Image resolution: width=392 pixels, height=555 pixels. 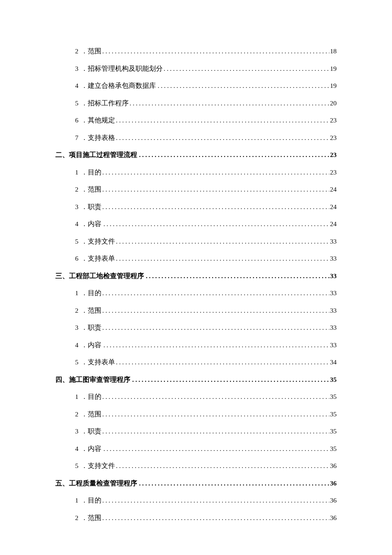 I want to click on toc-entry: 四、施工图审查管理程序35, so click(x=196, y=380).